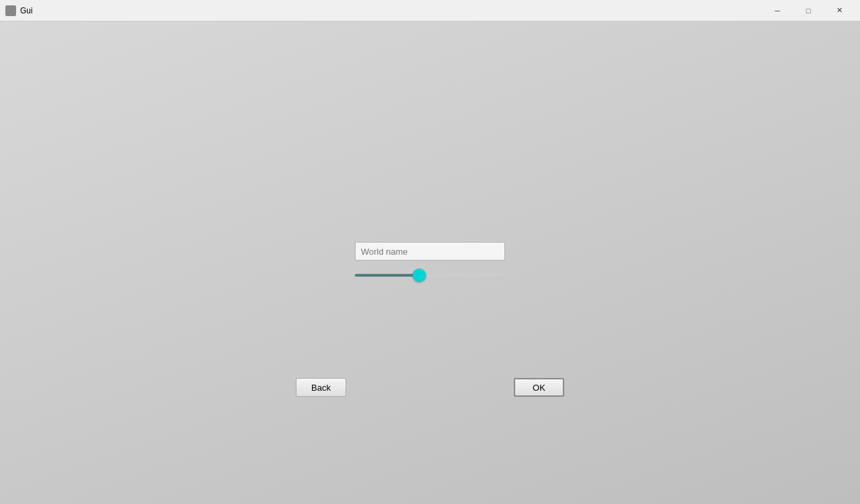 This screenshot has width=860, height=504. What do you see at coordinates (430, 275) in the screenshot?
I see `slider-container` at bounding box center [430, 275].